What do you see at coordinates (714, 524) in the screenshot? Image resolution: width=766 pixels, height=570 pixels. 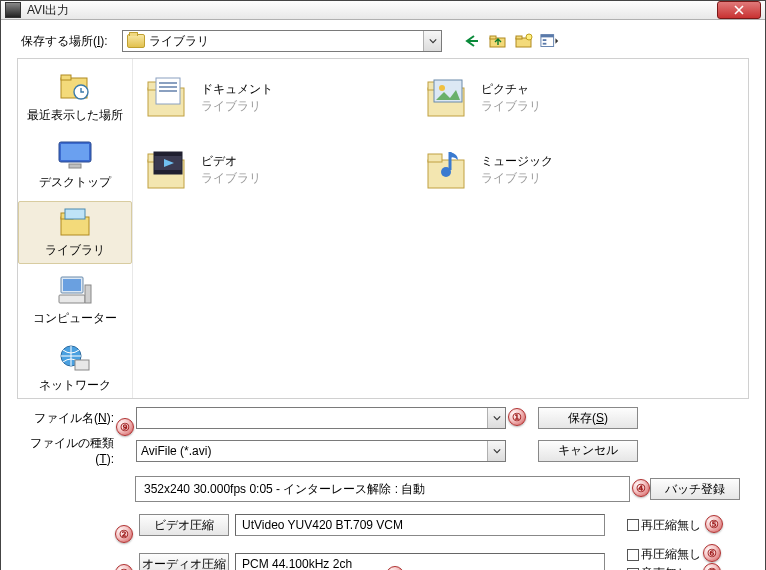 I see `annotation-5: ⑤` at bounding box center [714, 524].